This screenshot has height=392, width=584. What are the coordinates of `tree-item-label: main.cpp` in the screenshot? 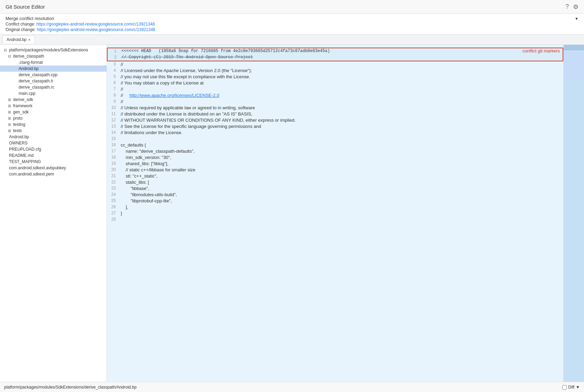 It's located at (27, 93).